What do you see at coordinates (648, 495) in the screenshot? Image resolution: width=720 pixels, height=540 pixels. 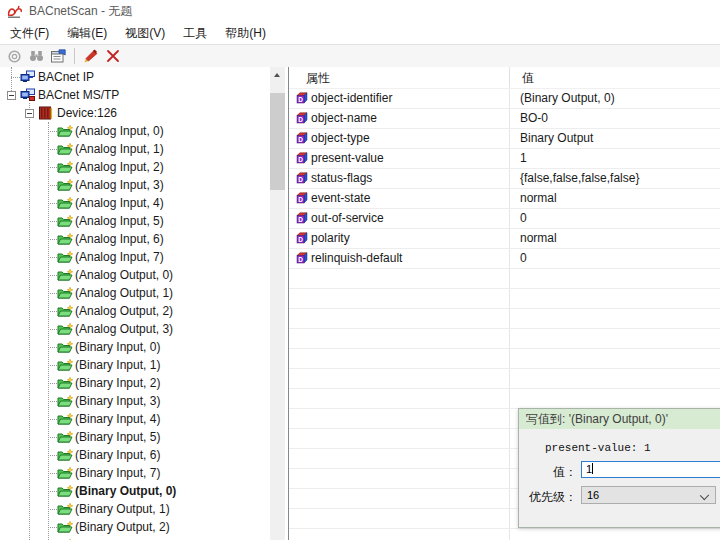 I see `priority-dropdown: 16` at bounding box center [648, 495].